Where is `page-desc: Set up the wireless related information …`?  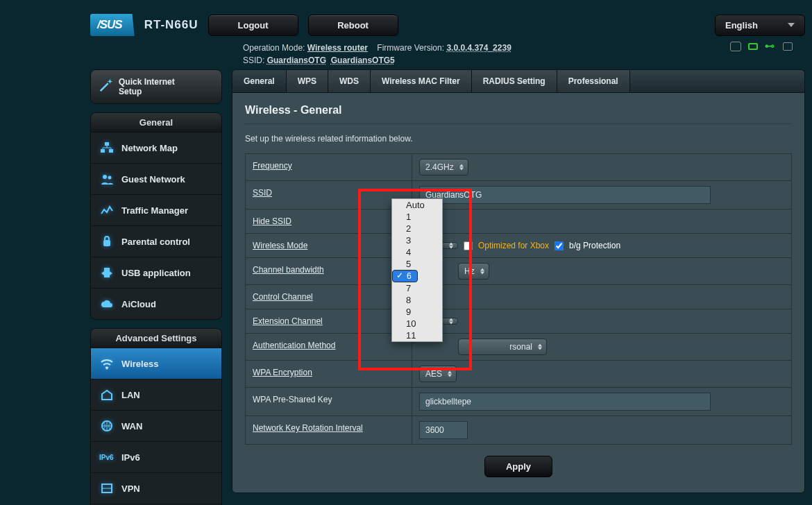 page-desc: Set up the wireless related information … is located at coordinates (518, 139).